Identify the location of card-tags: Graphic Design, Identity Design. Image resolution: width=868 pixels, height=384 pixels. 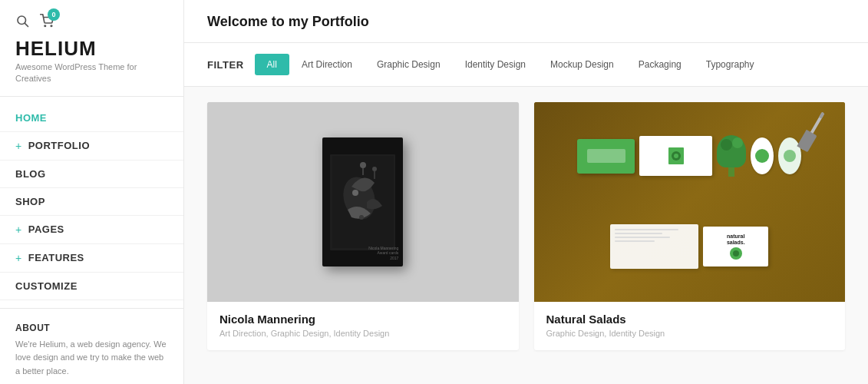
(690, 333).